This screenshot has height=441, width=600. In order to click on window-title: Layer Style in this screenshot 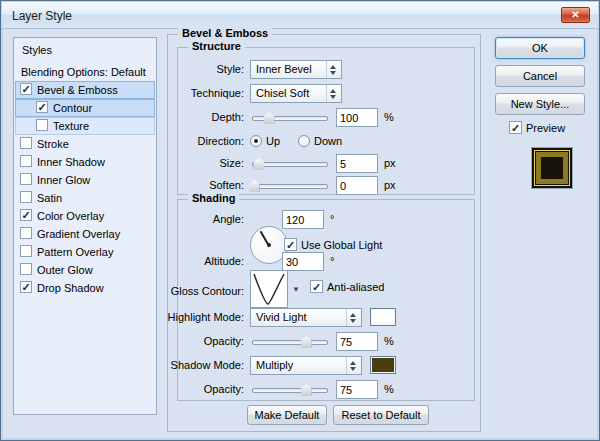, I will do `click(42, 16)`.